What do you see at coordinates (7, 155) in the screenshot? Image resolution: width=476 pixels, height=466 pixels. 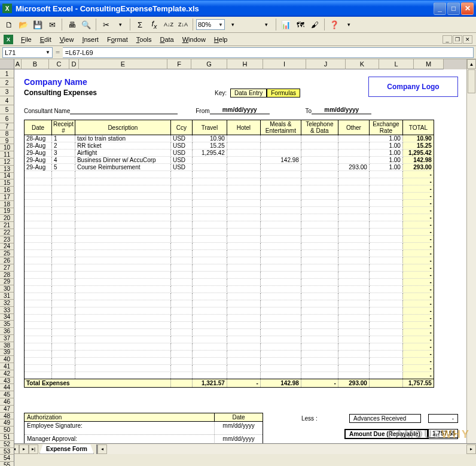 I see `row-header-11: 11` at bounding box center [7, 155].